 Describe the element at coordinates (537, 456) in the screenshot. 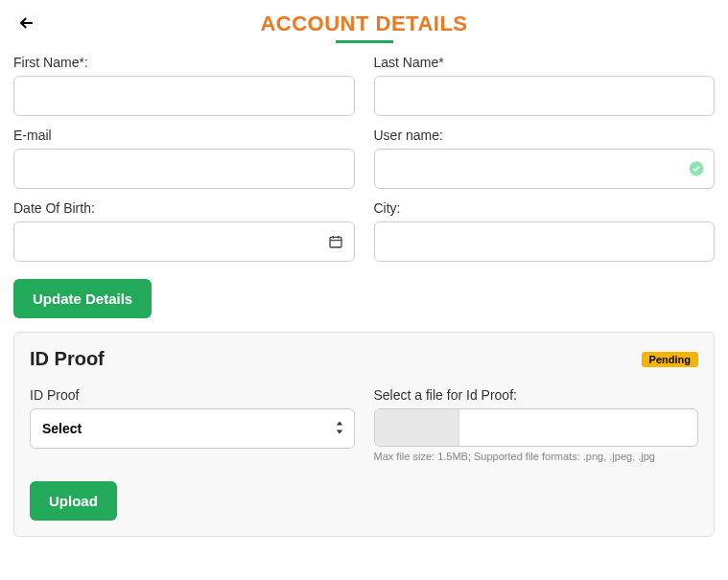

I see `file-hint-text: Max file size: 1.5MB; Supported file for…` at that location.